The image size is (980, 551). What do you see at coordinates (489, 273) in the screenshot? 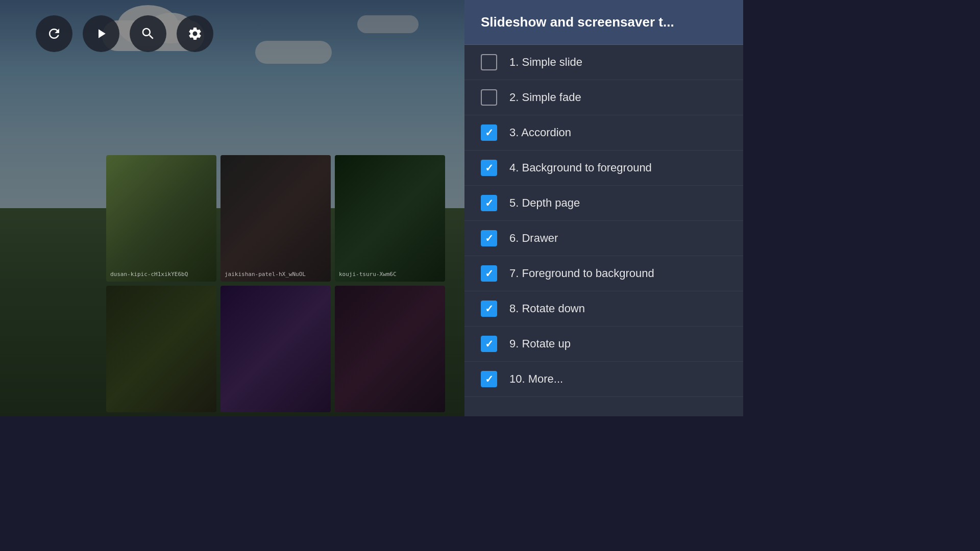
I see `checkmark-7: ✓` at bounding box center [489, 273].